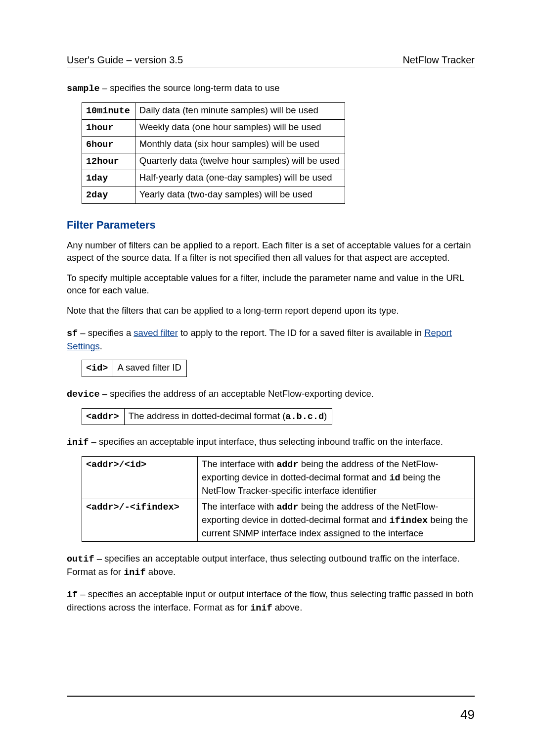 The image size is (534, 756). What do you see at coordinates (240, 144) in the screenshot?
I see `sample-desc: Monthly data (six hour samples) will be …` at bounding box center [240, 144].